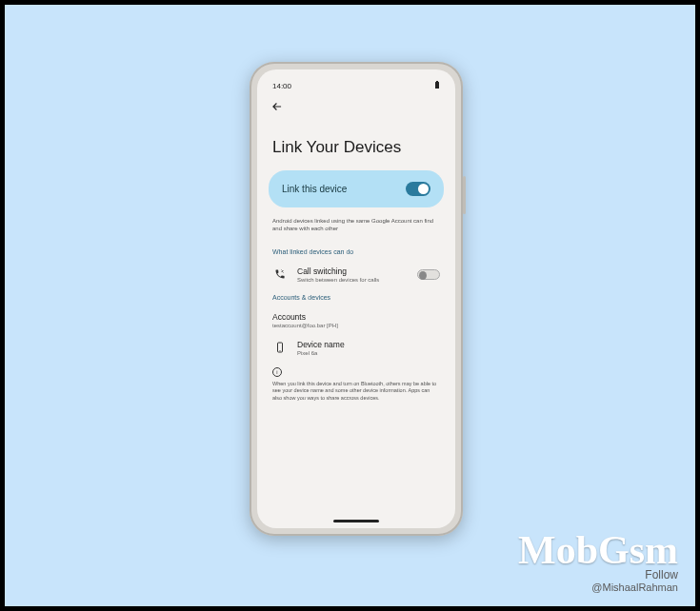 Image resolution: width=700 pixels, height=611 pixels. What do you see at coordinates (437, 86) in the screenshot?
I see `battery-icon` at bounding box center [437, 86].